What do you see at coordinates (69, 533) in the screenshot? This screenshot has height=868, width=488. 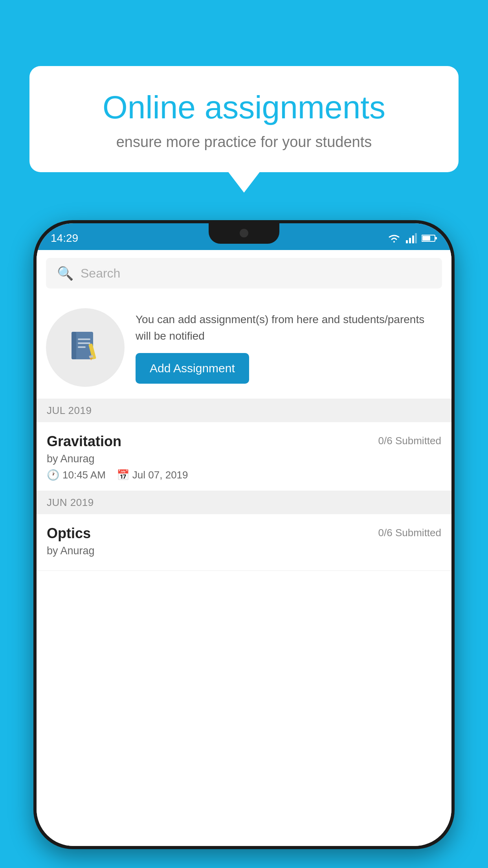 I see `assignment-name-optics: Optics` at bounding box center [69, 533].